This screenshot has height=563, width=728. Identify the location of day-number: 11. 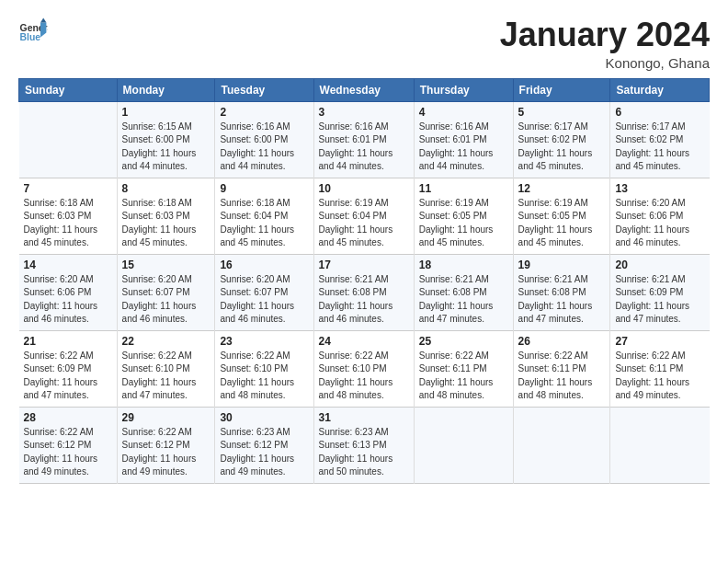
(463, 189).